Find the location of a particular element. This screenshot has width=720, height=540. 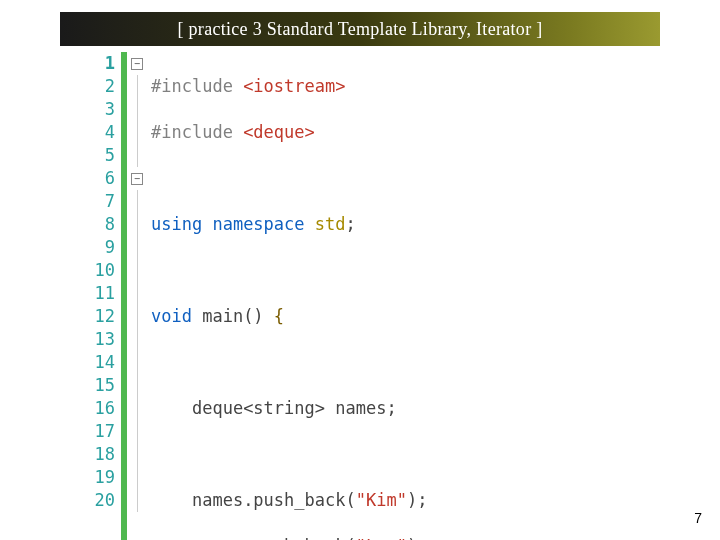

code-line: void main() { is located at coordinates (406, 316).